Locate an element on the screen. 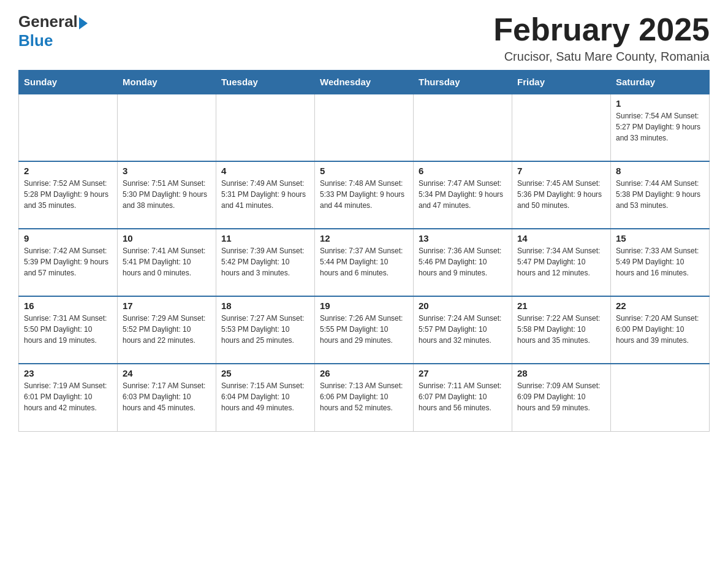 Image resolution: width=728 pixels, height=563 pixels. day-info: Sunrise: 7:13 AM Sunset: 6:06 PM Dayligh… is located at coordinates (364, 397).